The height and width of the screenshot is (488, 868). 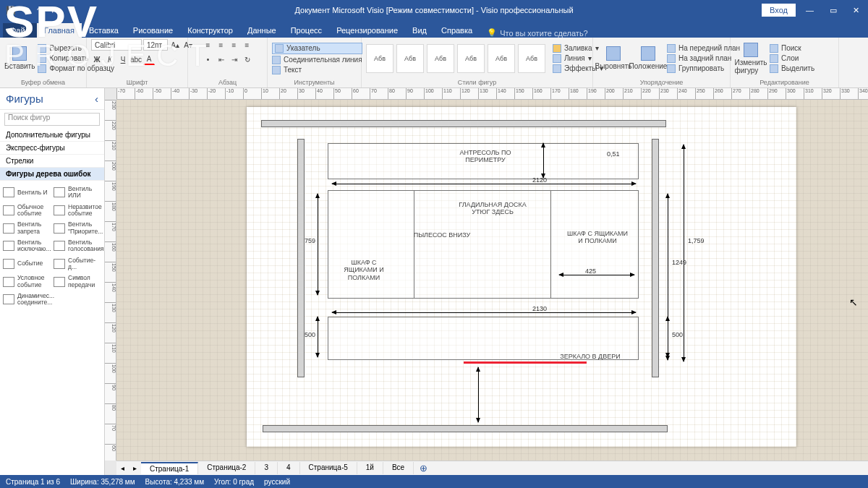 What do you see at coordinates (175, 45) in the screenshot?
I see `grow-font-icon: A▴` at bounding box center [175, 45].